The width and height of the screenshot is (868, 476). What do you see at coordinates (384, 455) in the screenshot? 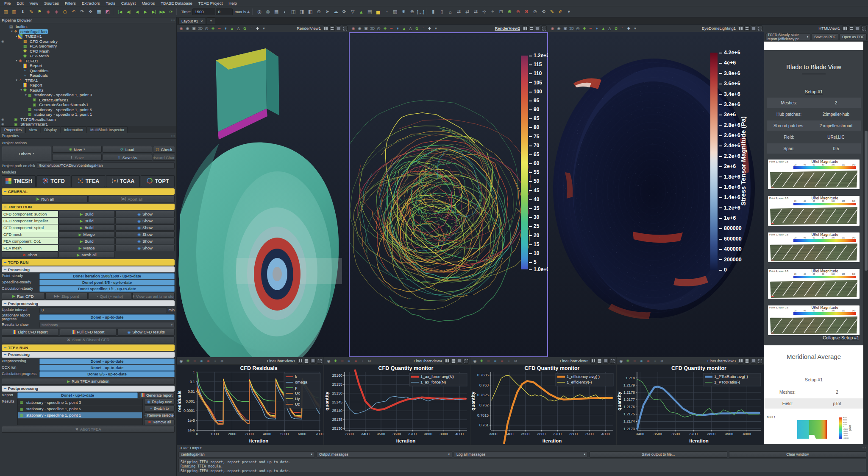
I see `output-select-2: Output messages▾` at bounding box center [384, 455].